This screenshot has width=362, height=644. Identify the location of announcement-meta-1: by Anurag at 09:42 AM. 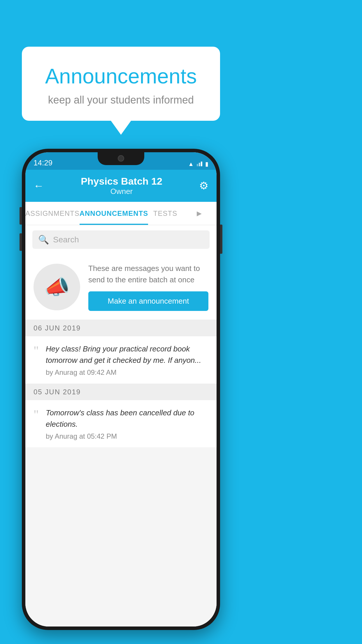
(127, 372).